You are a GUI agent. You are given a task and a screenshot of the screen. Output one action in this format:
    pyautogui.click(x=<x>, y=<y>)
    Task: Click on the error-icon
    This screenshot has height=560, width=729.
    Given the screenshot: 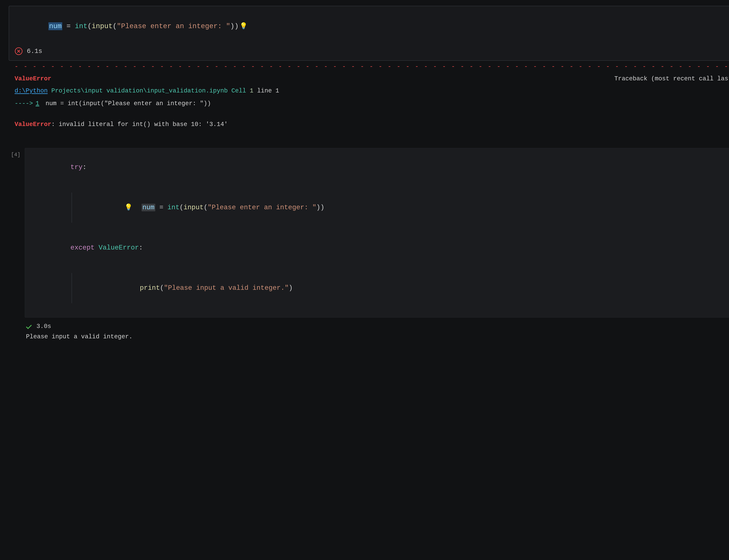 What is the action you would take?
    pyautogui.click(x=19, y=51)
    